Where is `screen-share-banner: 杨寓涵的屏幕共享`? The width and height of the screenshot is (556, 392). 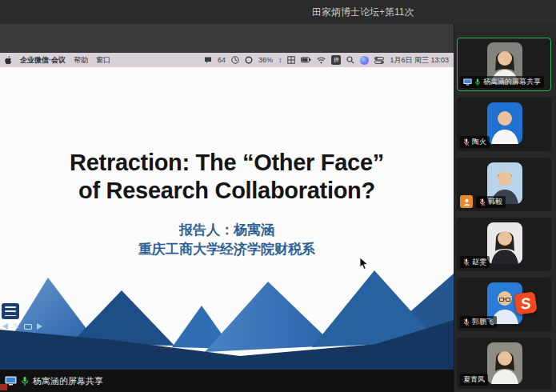 screen-share-banner: 杨寓涵的屏幕共享 is located at coordinates (227, 381).